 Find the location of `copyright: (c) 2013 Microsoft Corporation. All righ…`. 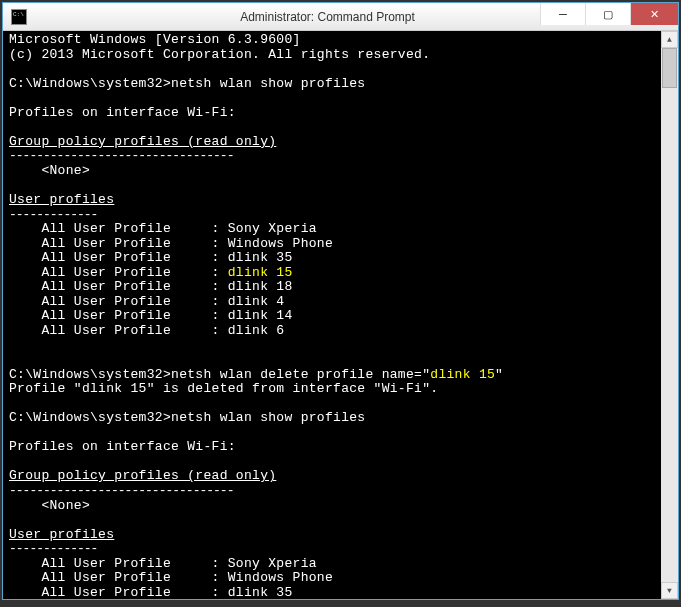

copyright: (c) 2013 Microsoft Corporation. All righ… is located at coordinates (220, 54).